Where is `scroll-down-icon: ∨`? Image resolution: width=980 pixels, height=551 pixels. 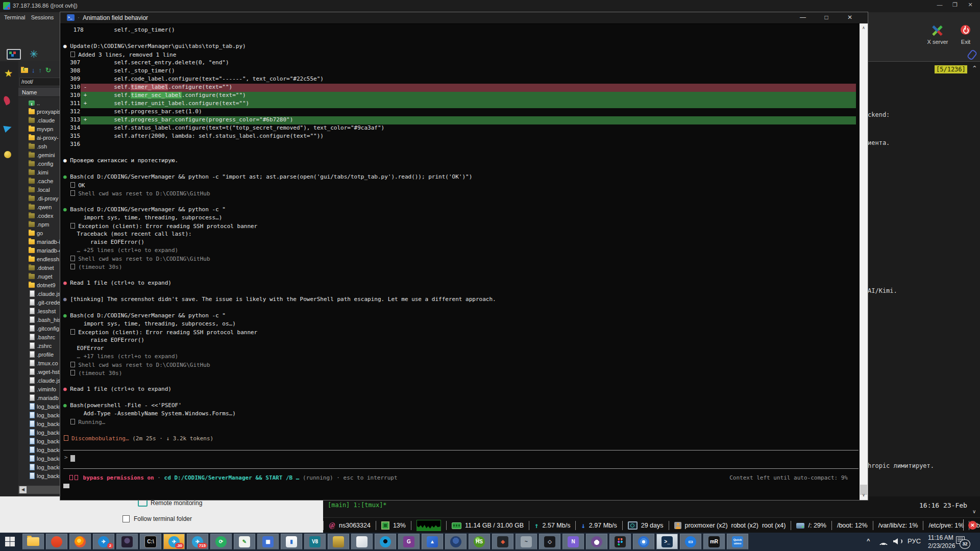
scroll-down-icon: ∨ is located at coordinates (864, 495).